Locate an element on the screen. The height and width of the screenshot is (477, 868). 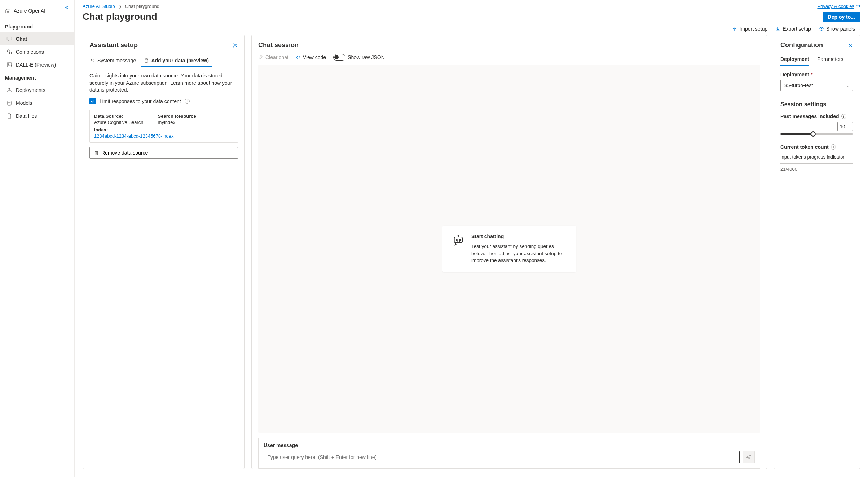
nav-label: Data files is located at coordinates (26, 116).